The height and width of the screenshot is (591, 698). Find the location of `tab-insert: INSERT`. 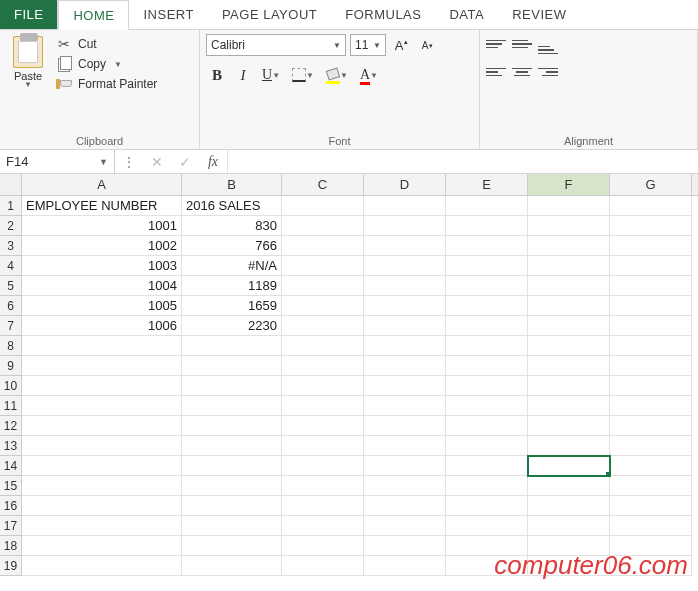

tab-insert: INSERT is located at coordinates (168, 14).